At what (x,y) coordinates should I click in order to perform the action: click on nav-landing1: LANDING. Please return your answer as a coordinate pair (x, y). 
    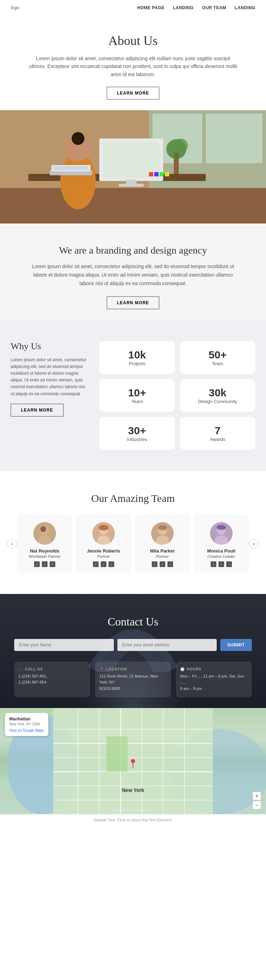
    Looking at the image, I should click on (183, 8).